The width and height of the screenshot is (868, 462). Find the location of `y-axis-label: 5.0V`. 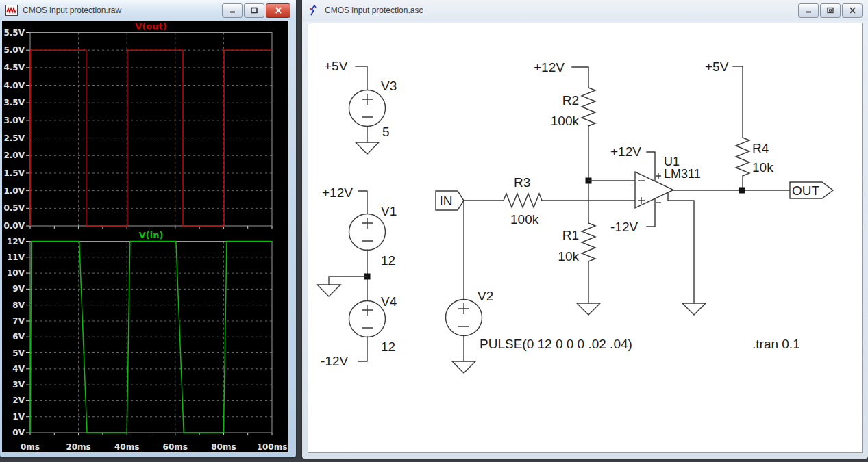

y-axis-label: 5.0V is located at coordinates (14, 50).